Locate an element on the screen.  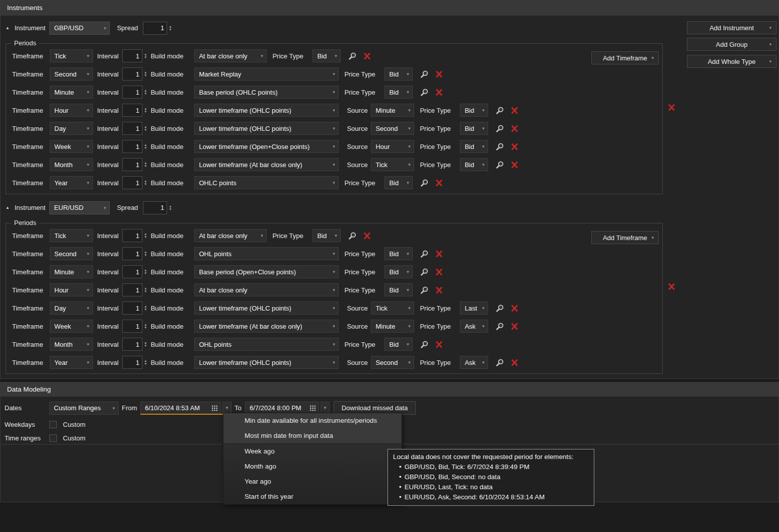
timeframe-select: Minute▼ is located at coordinates (71, 92).